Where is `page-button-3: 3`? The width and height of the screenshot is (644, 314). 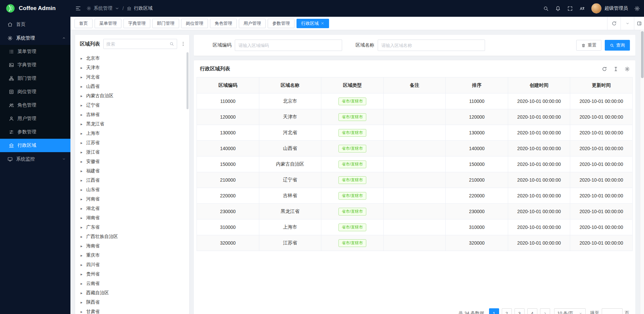
page-button-3: 3 is located at coordinates (520, 311).